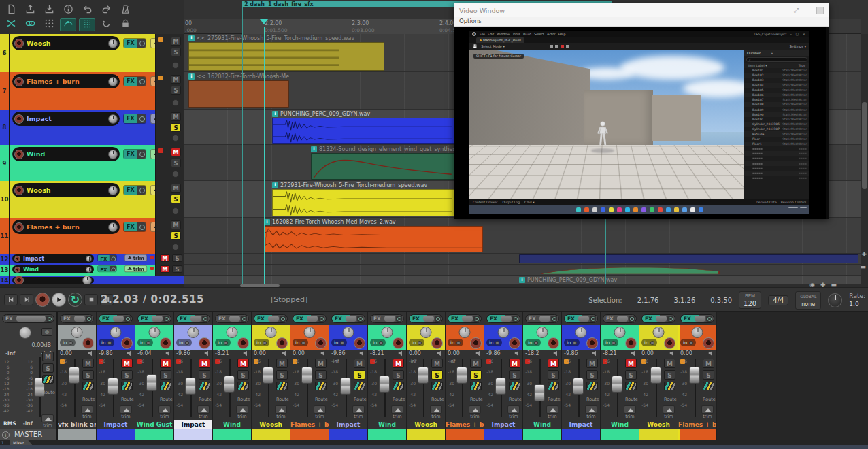 This screenshot has height=449, width=868. I want to click on track-panel: 8 Impact FX trim M S, so click(92, 127).